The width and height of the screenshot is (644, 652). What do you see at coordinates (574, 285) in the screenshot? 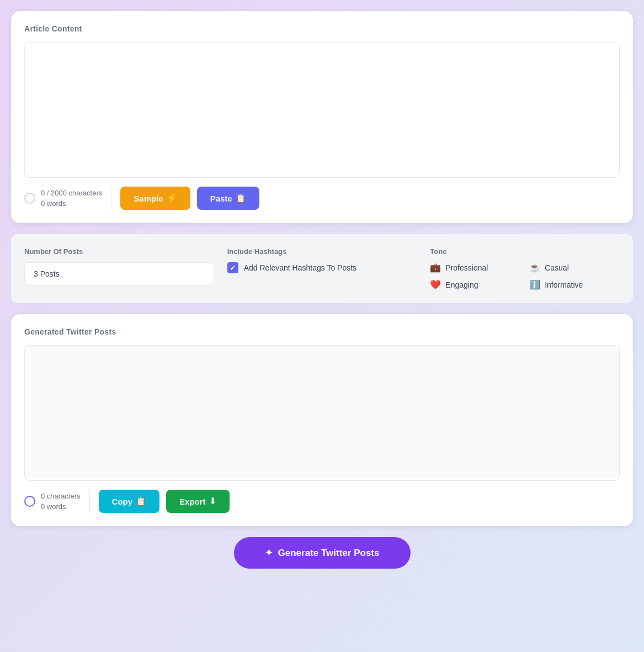
I see `tone-informative: ℹ️ Informative` at bounding box center [574, 285].